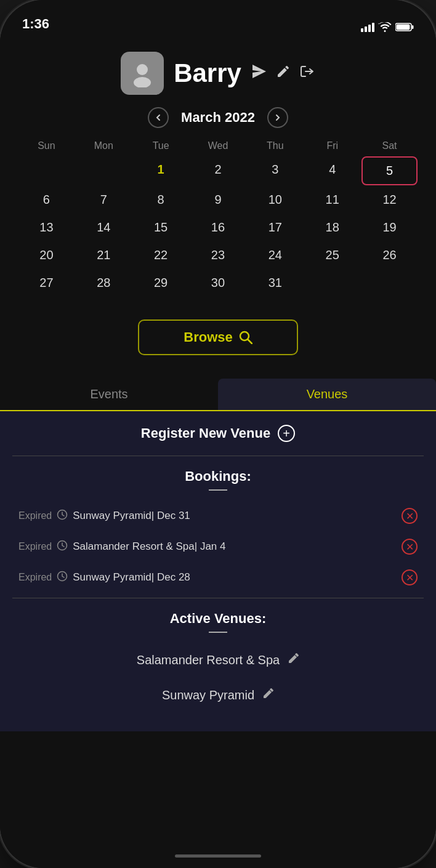 This screenshot has height=868, width=436. Describe the element at coordinates (307, 73) in the screenshot. I see `logout-icon` at that location.